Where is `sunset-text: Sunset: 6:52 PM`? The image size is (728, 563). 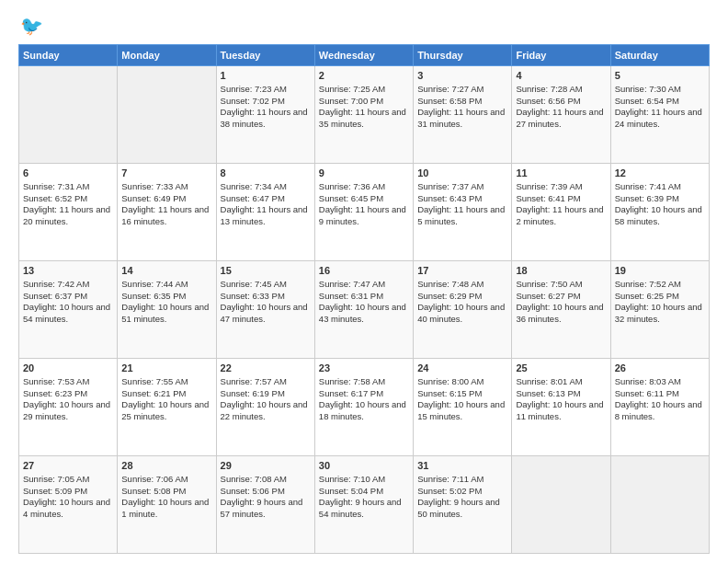
sunset-text: Sunset: 6:52 PM is located at coordinates (55, 199).